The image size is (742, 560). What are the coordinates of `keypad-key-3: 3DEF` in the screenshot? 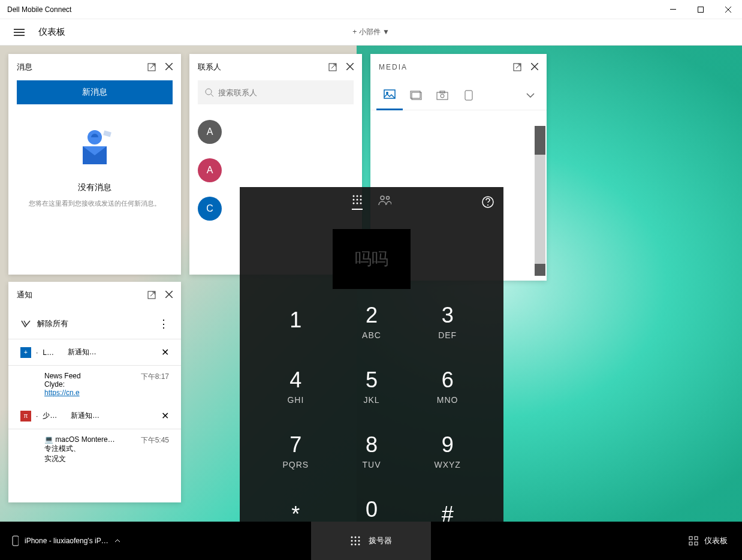 It's located at (447, 321).